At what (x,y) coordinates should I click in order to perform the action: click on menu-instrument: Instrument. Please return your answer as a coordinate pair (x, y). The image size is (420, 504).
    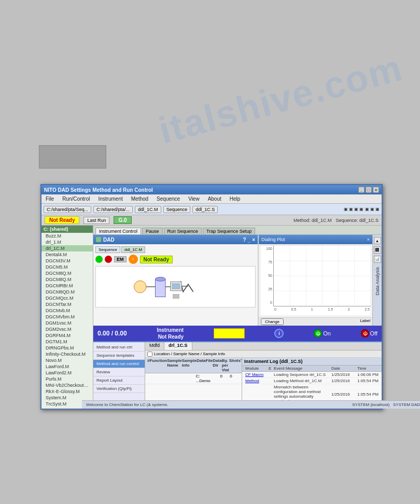
    Looking at the image, I should click on (110, 199).